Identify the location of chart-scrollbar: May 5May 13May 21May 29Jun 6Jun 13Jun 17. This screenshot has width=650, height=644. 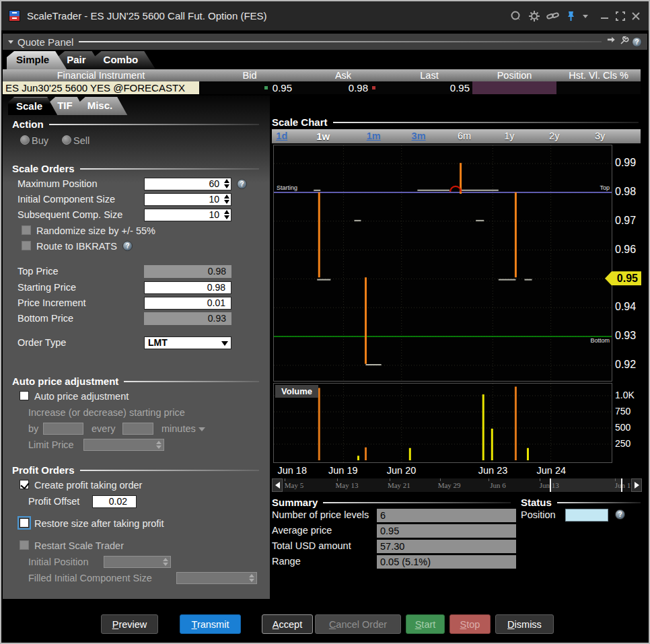
(457, 485).